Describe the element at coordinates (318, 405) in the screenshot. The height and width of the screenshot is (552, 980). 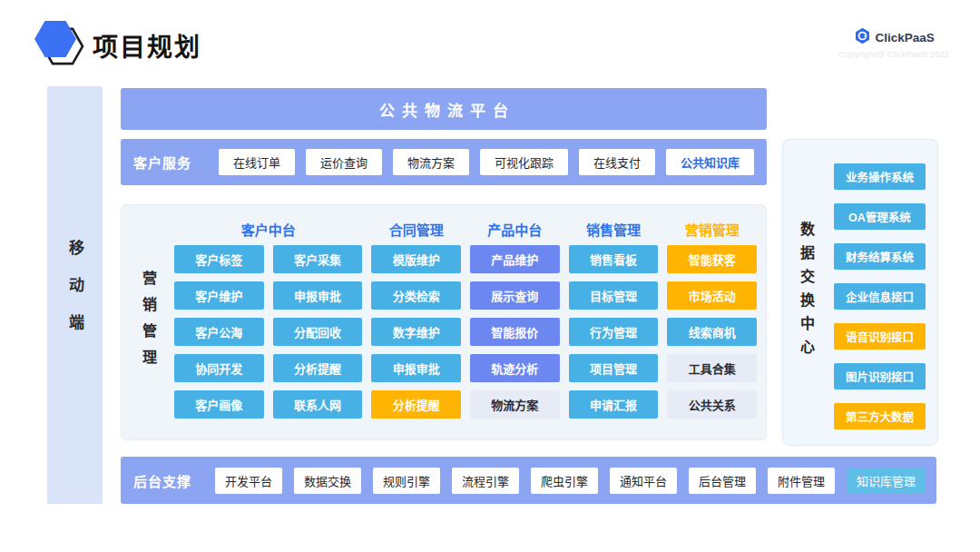
I see `grid-cell: 联系人网` at that location.